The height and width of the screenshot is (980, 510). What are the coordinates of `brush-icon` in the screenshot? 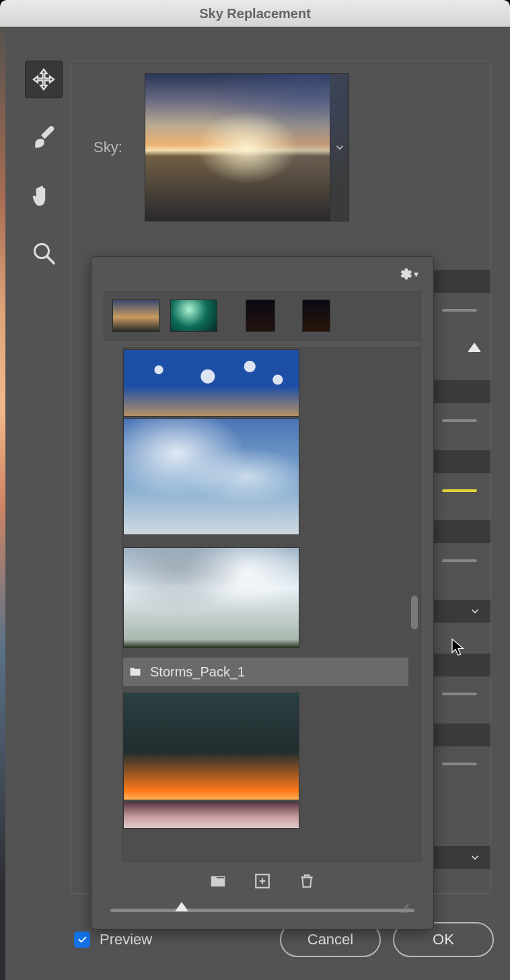 It's located at (44, 137).